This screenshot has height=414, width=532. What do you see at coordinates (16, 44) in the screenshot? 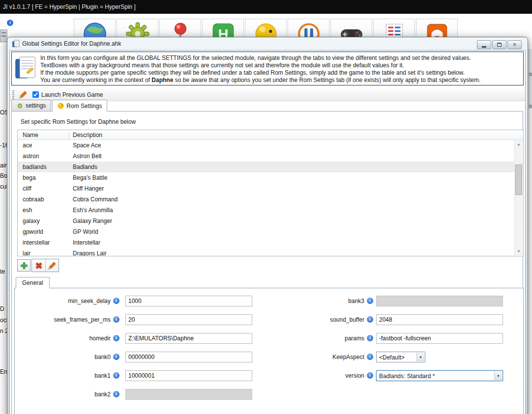
I see `dialog-icon` at bounding box center [16, 44].